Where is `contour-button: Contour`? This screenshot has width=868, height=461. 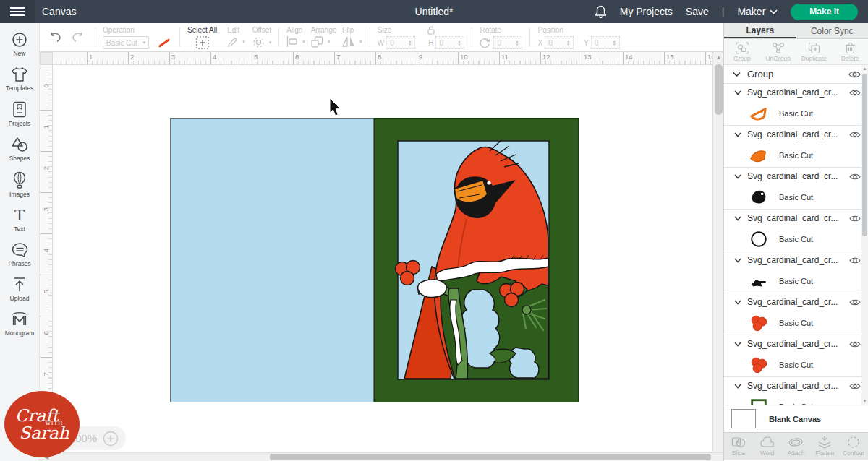
contour-button: Contour is located at coordinates (854, 447).